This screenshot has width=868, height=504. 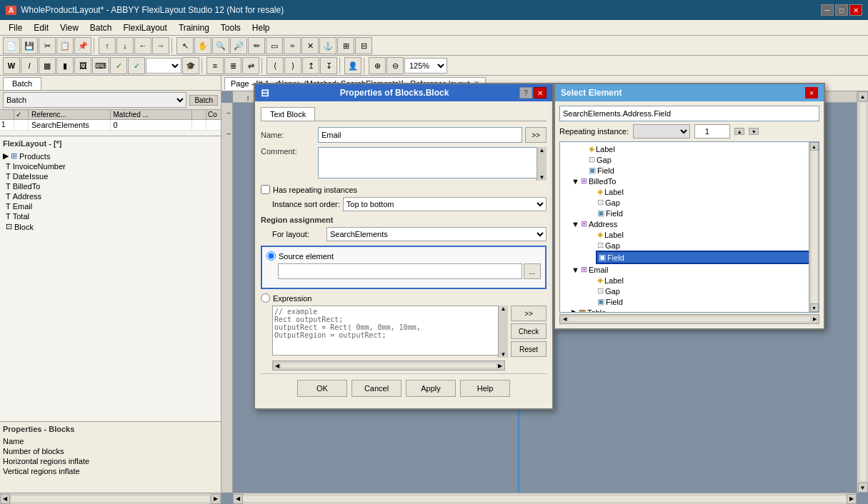 What do you see at coordinates (814, 319) in the screenshot?
I see `select-scroll-right: ▶` at bounding box center [814, 319].